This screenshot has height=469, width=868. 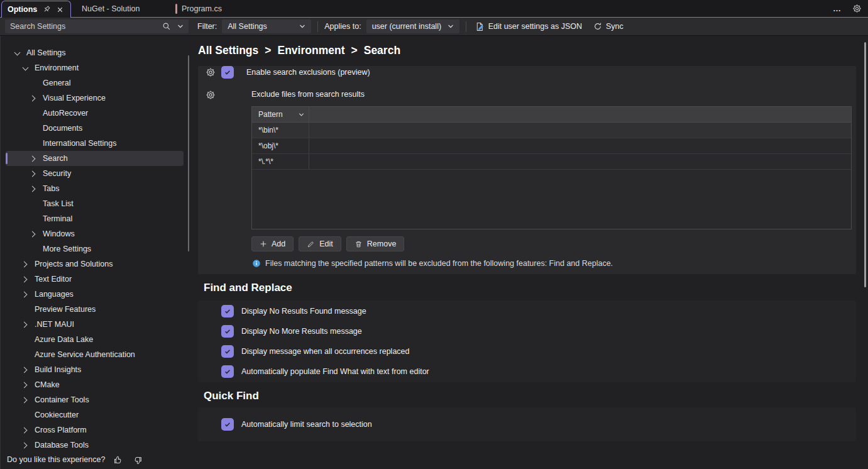 I want to click on sidebar-item-container-tools: Container Tools, so click(x=94, y=400).